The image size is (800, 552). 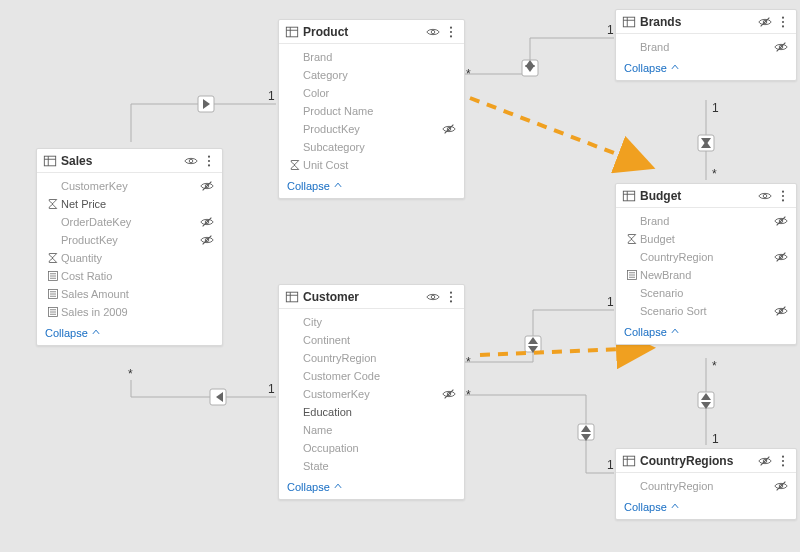 I want to click on field-row: Sales in 2009, so click(x=130, y=312).